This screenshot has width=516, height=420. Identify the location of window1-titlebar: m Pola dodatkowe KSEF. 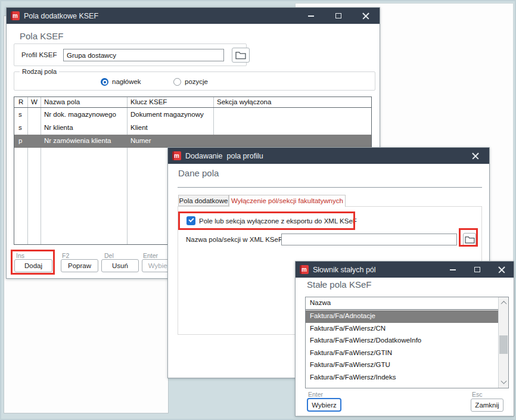
(193, 15).